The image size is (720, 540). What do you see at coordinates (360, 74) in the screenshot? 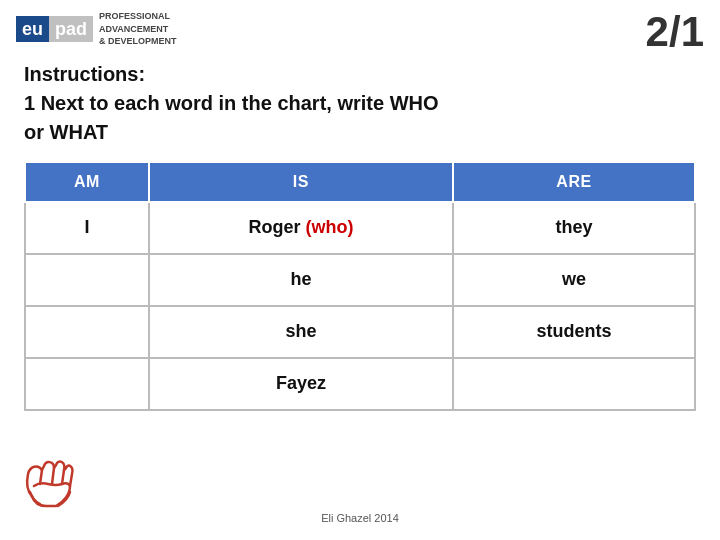
I see `instructions-line1: Instructions:` at bounding box center [360, 74].